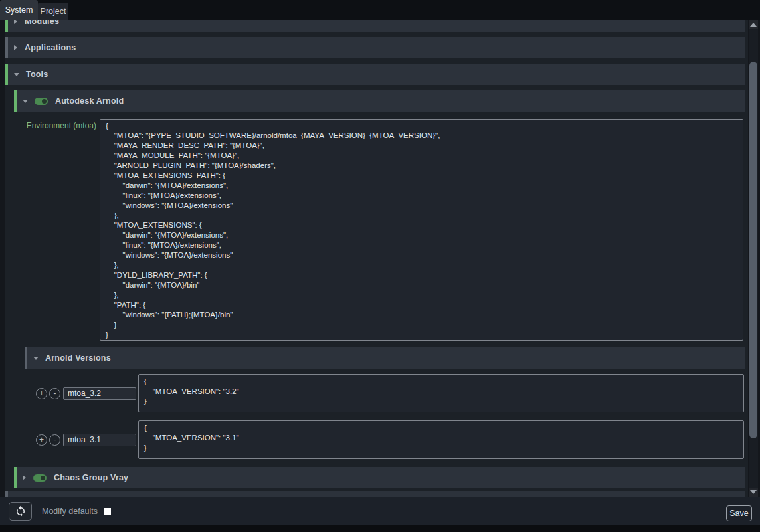 The image size is (760, 532). Describe the element at coordinates (753, 492) in the screenshot. I see `arrow-down-icon` at that location.